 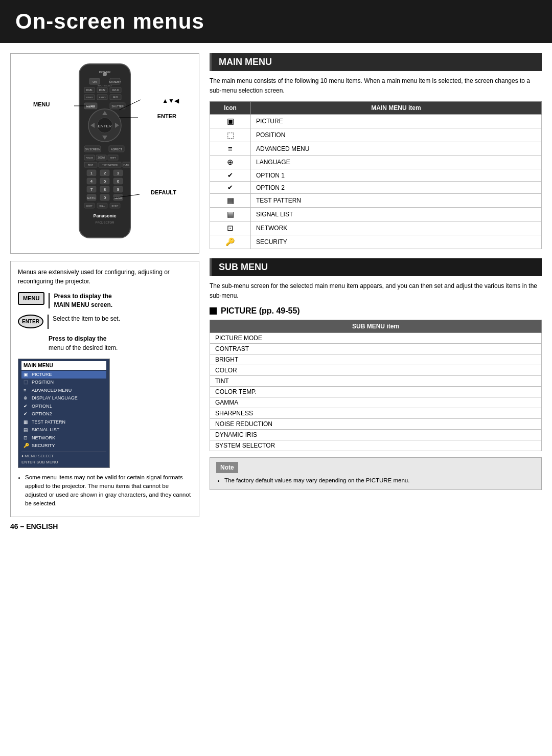 What do you see at coordinates (376, 392) in the screenshot?
I see `sub-menu-item: COLOR TEMP.` at bounding box center [376, 392].